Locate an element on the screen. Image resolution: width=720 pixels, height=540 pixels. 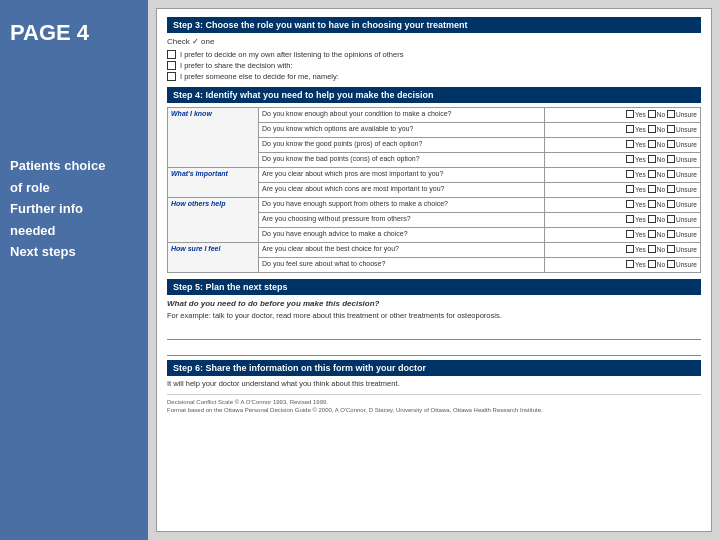
step6-header: Step 6: Share the information on this fo… is located at coordinates (434, 368).